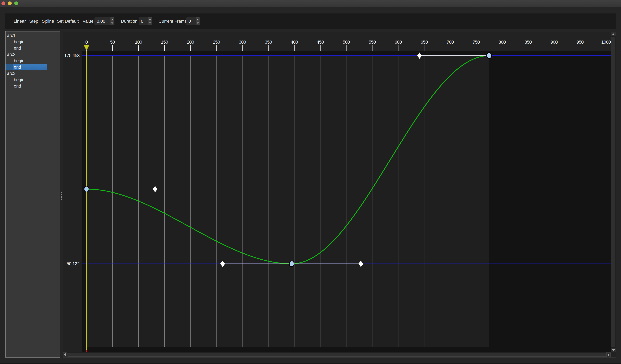  I want to click on scroll-right-button, so click(609, 355).